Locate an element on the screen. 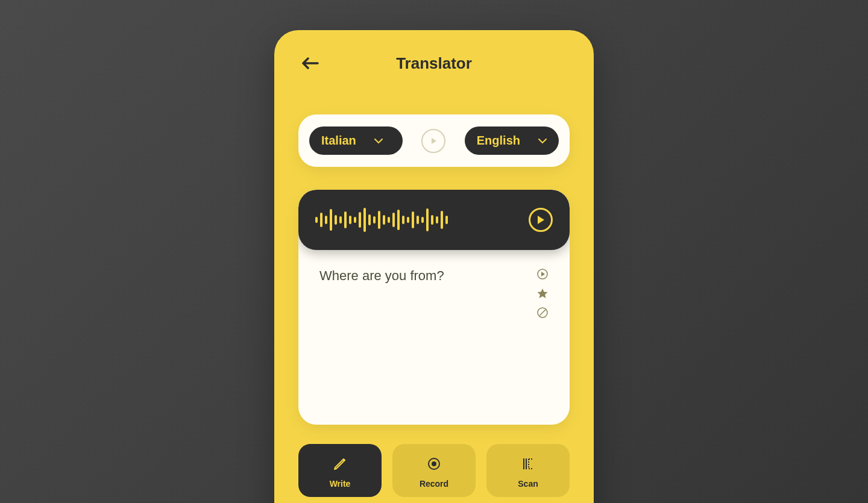  bottom-nav: Write Record Scan is located at coordinates (434, 470).